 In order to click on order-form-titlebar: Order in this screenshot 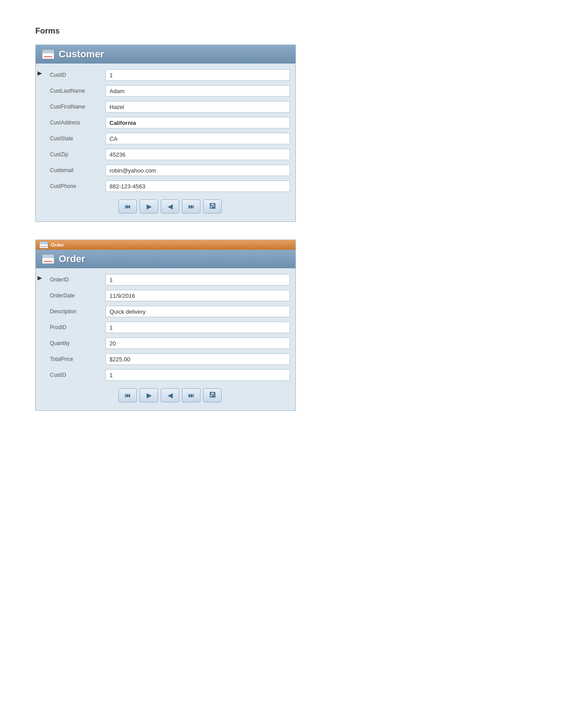, I will do `click(166, 259)`.